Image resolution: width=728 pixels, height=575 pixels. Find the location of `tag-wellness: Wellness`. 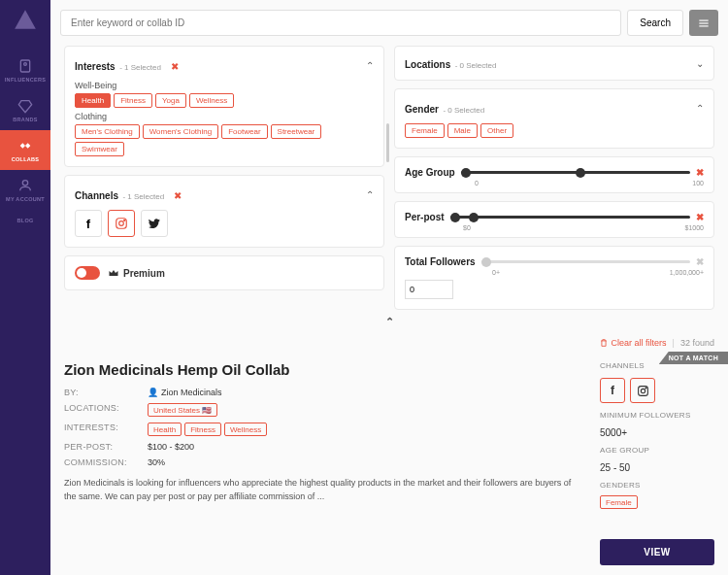

tag-wellness: Wellness is located at coordinates (212, 101).